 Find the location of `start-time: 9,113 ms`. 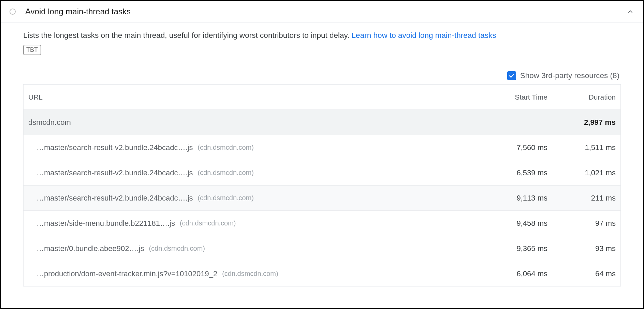

start-time: 9,113 ms is located at coordinates (513, 198).